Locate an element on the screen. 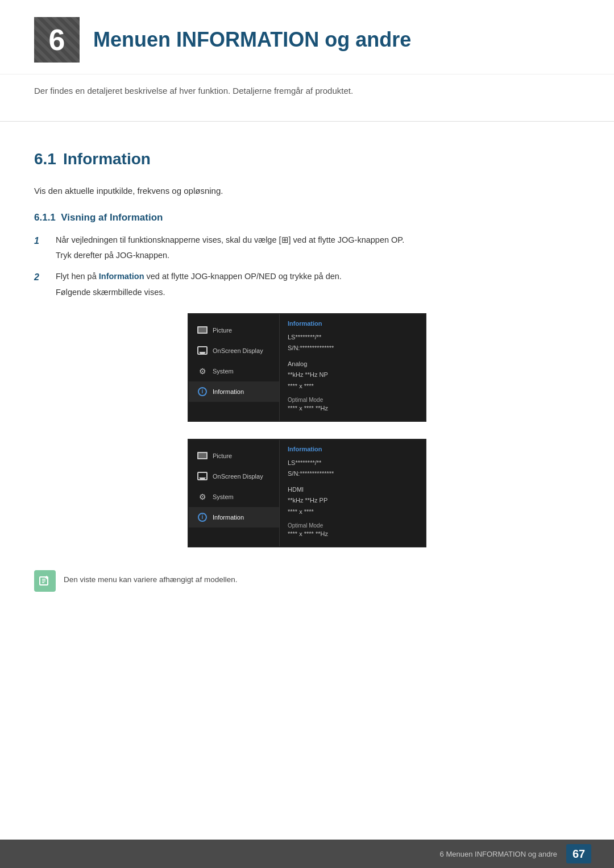 This screenshot has height=868, width=614. menu-label-info-2: Information is located at coordinates (229, 517).